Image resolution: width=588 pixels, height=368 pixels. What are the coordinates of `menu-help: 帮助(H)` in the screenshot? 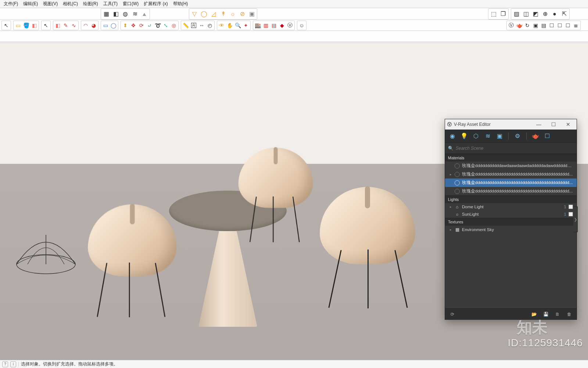 It's located at (181, 4).